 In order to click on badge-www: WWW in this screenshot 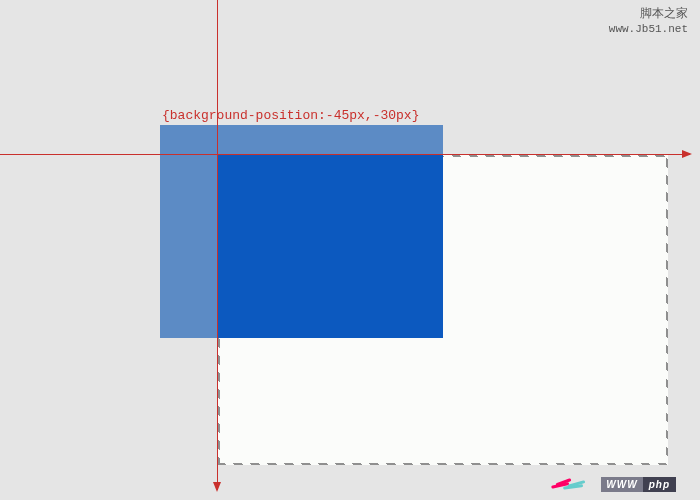, I will do `click(622, 484)`.